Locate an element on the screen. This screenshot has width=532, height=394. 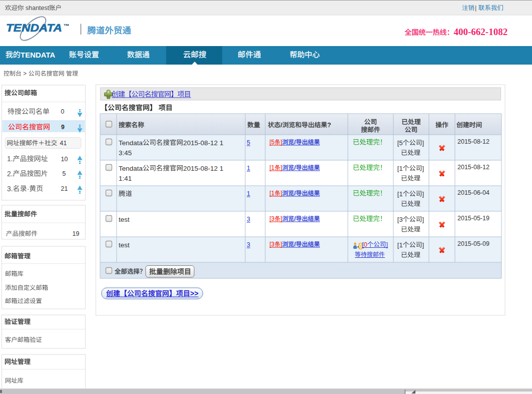
svg-text: ™ is located at coordinates (67, 26).